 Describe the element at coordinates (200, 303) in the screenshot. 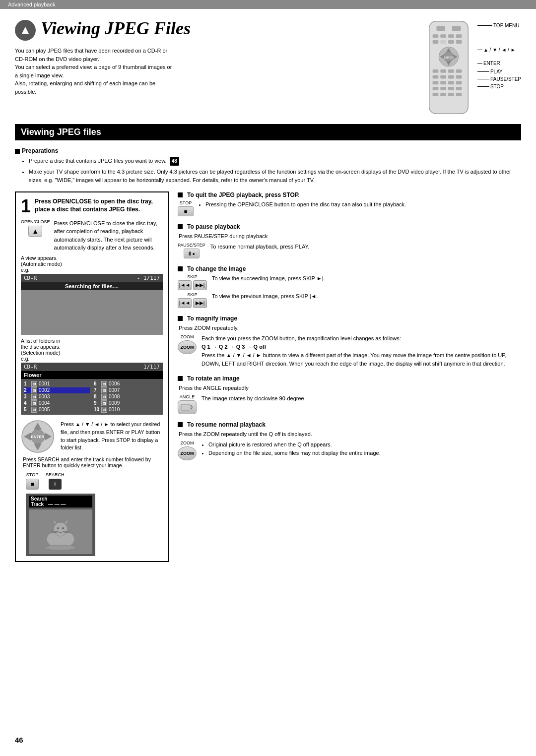

I see `skip-fwd-btn2: ▶▶|` at that location.